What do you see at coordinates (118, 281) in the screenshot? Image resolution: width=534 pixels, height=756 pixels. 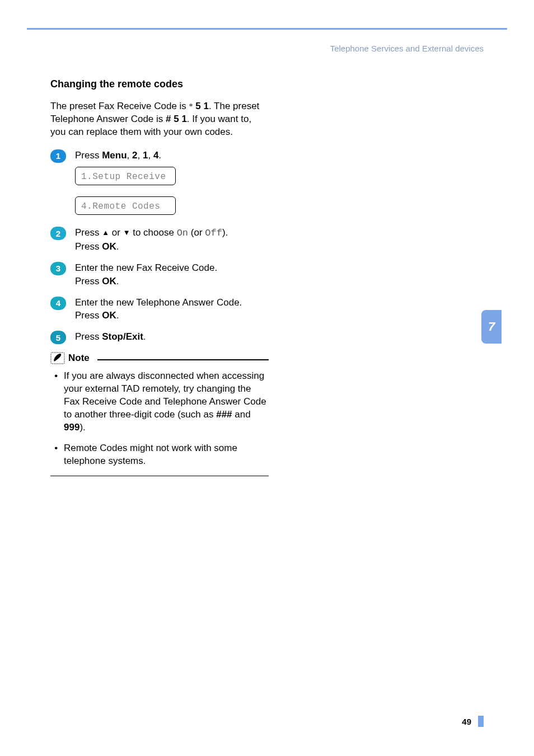 I see `step3-text: .` at bounding box center [118, 281].